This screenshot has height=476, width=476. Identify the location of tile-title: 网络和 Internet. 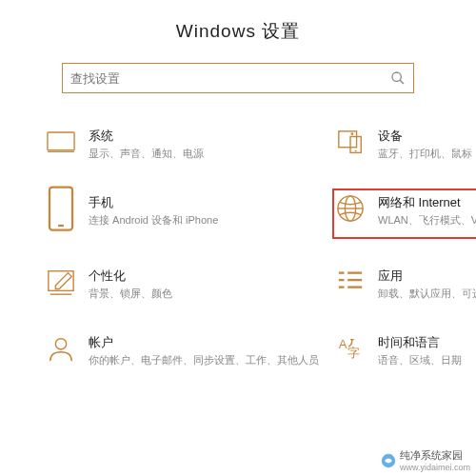
(426, 203).